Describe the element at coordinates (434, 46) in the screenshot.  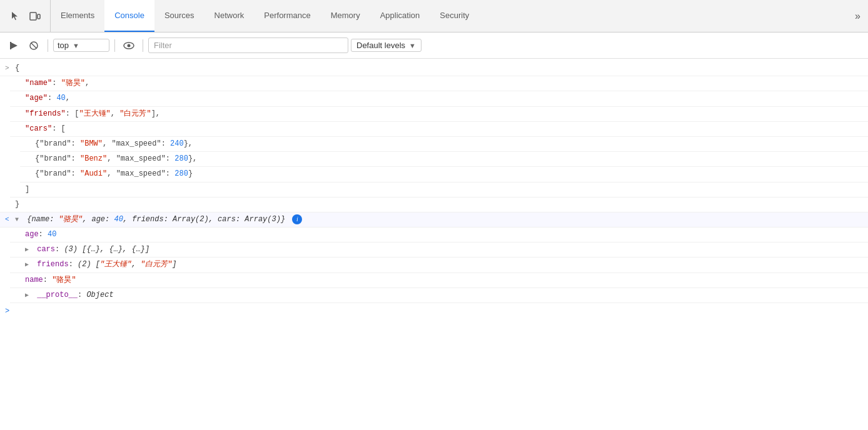
I see `console-toolbar: top ▼ Default levels ▼` at that location.